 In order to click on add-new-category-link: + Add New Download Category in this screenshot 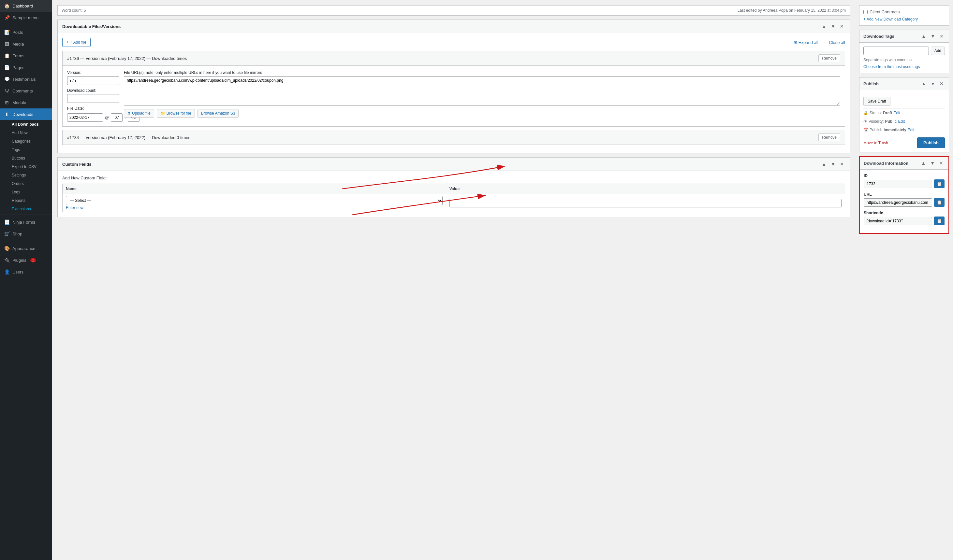, I will do `click(904, 19)`.